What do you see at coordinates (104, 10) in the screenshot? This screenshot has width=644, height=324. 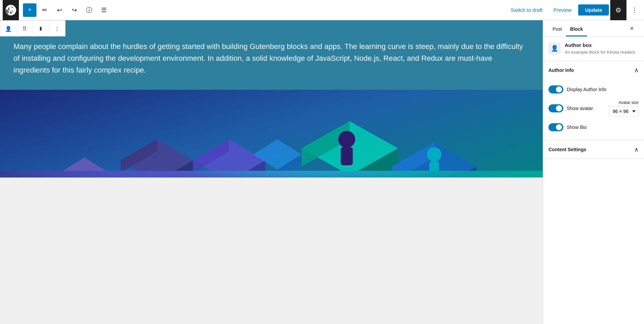 I see `list-icon: ☰` at bounding box center [104, 10].